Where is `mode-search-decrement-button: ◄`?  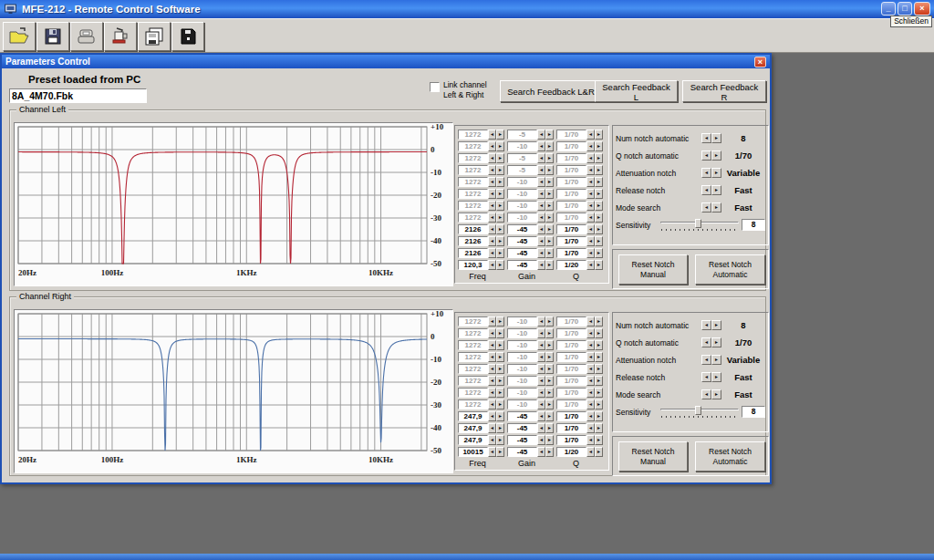 mode-search-decrement-button: ◄ is located at coordinates (706, 208).